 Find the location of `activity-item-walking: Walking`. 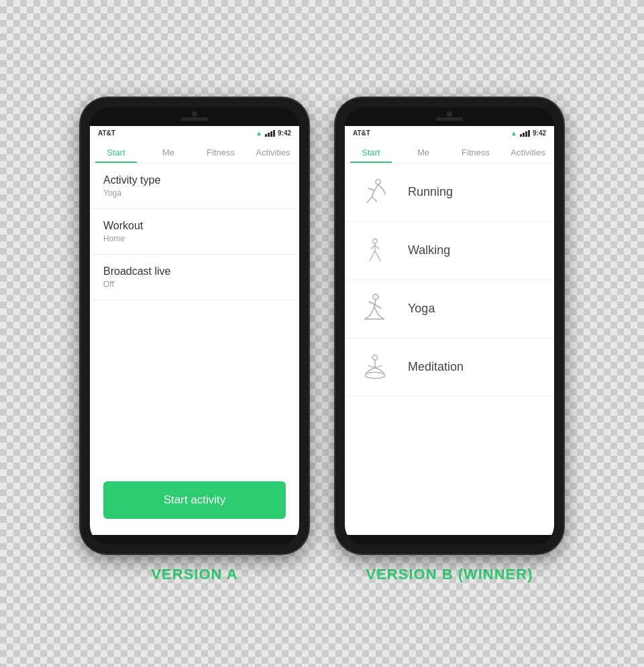

activity-item-walking: Walking is located at coordinates (449, 251).